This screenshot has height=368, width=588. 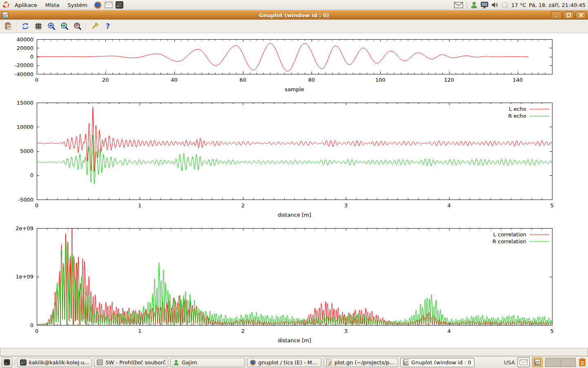 What do you see at coordinates (98, 5) in the screenshot?
I see `firefox-icon` at bounding box center [98, 5].